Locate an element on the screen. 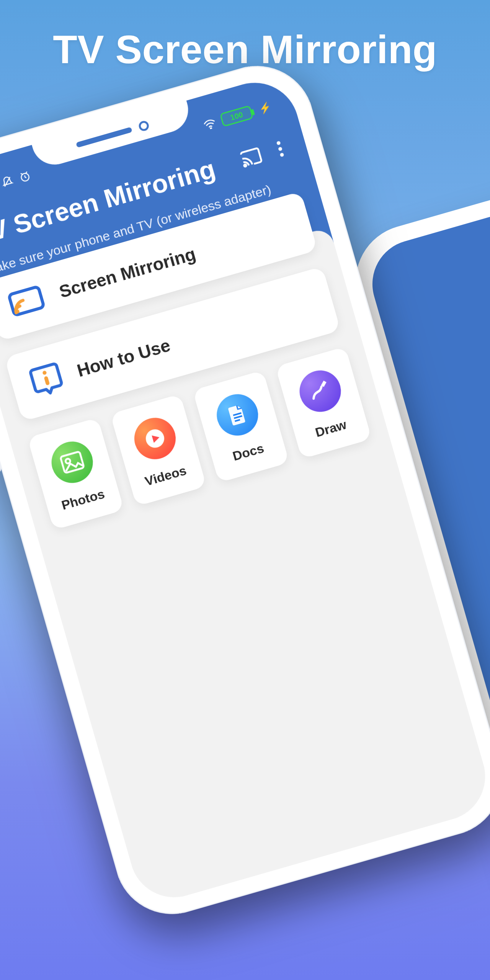  side-button is located at coordinates (1, 457).